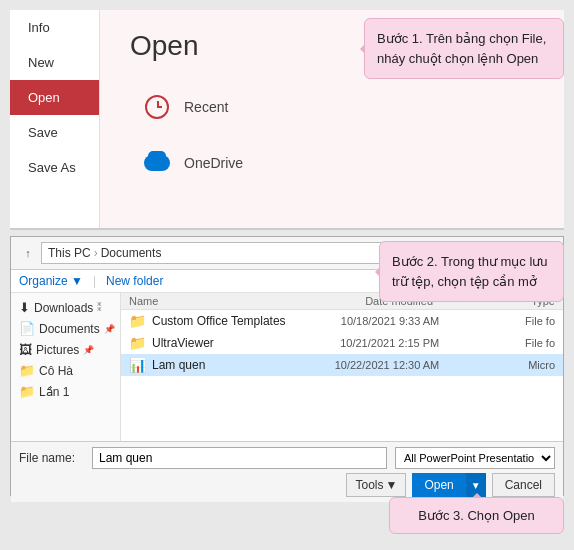 This screenshot has height=550, width=574. Describe the element at coordinates (376, 485) in the screenshot. I see `tools-button: Tools ▼` at that location.